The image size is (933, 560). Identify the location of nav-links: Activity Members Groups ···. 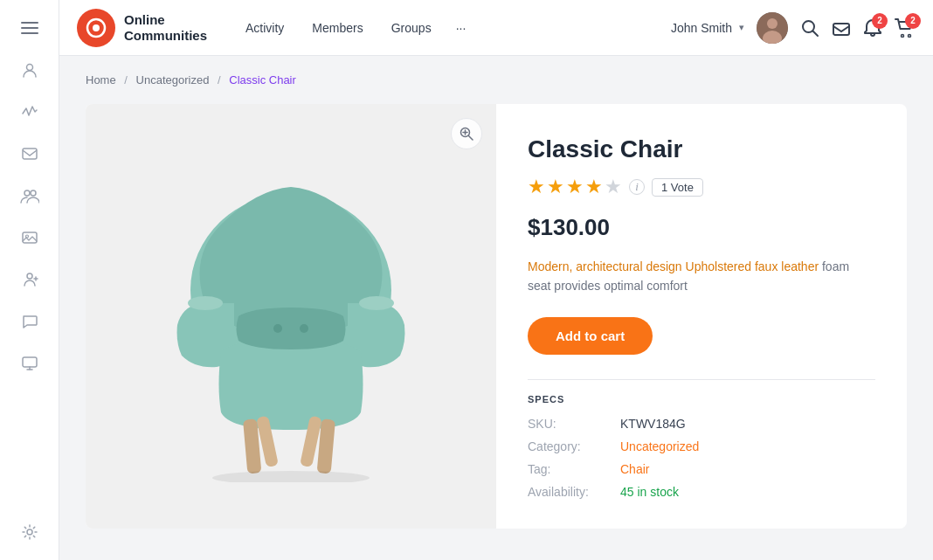
(453, 28).